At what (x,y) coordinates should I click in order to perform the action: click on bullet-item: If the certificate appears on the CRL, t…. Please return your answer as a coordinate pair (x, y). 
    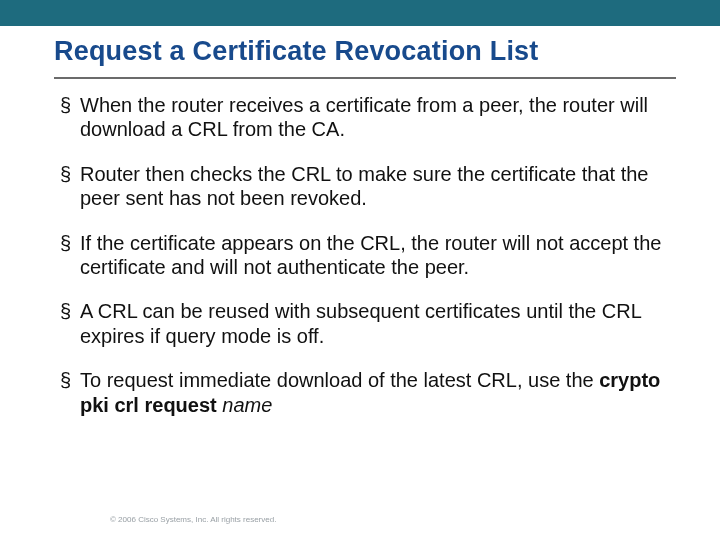
    Looking at the image, I should click on (366, 256).